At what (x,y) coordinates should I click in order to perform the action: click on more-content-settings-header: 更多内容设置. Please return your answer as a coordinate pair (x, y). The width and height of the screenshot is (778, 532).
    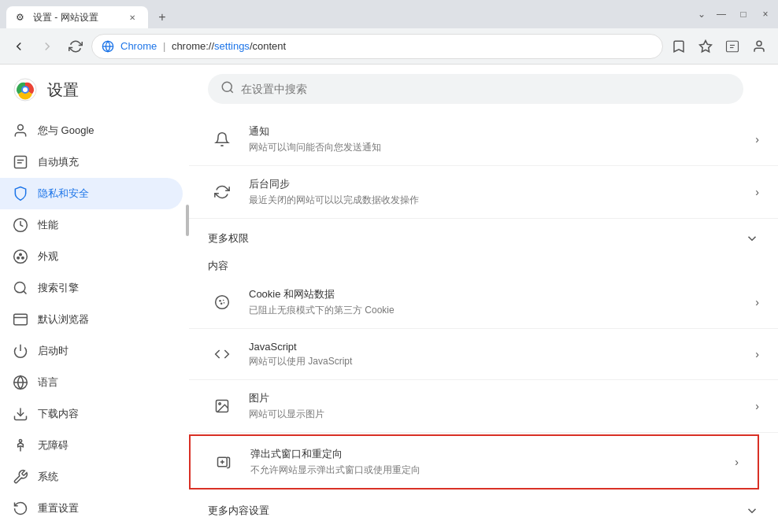
    Looking at the image, I should click on (483, 508).